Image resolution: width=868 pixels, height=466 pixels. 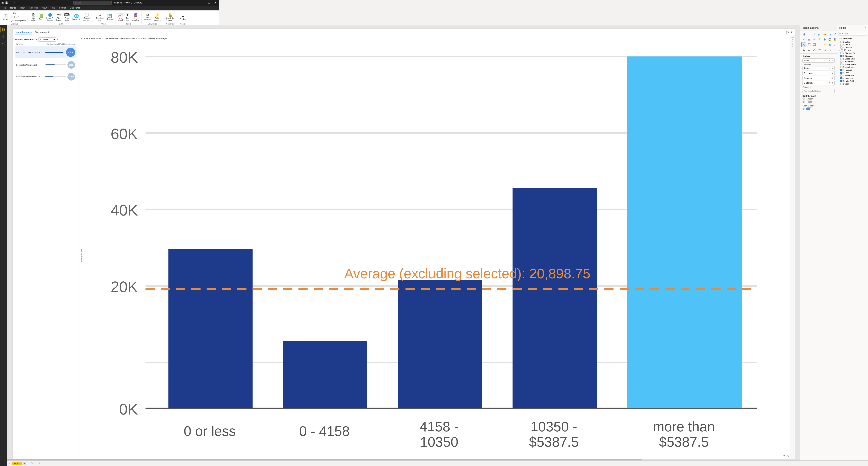 What do you see at coordinates (170, 24) in the screenshot?
I see `sensitivity-label: Sensitivity` at bounding box center [170, 24].